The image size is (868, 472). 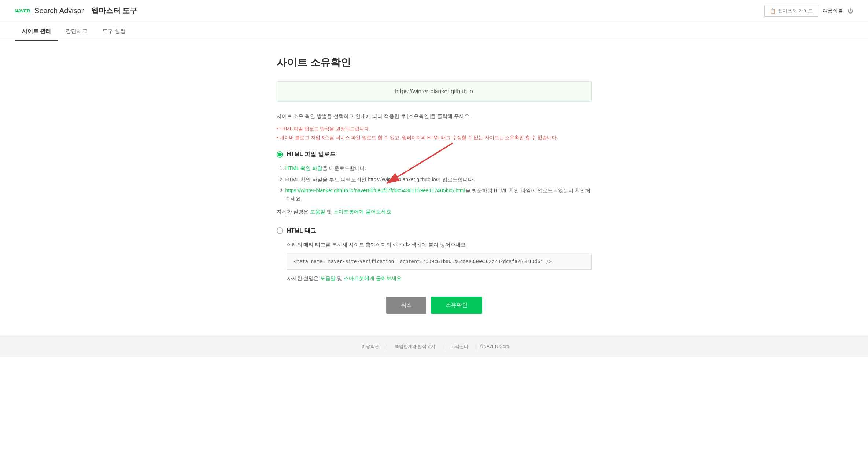 What do you see at coordinates (434, 346) in the screenshot?
I see `footer: 이용약관 │ 책임한계와 법적고지 │ 고객센터 │ ©NAVER Corp.` at bounding box center [434, 346].